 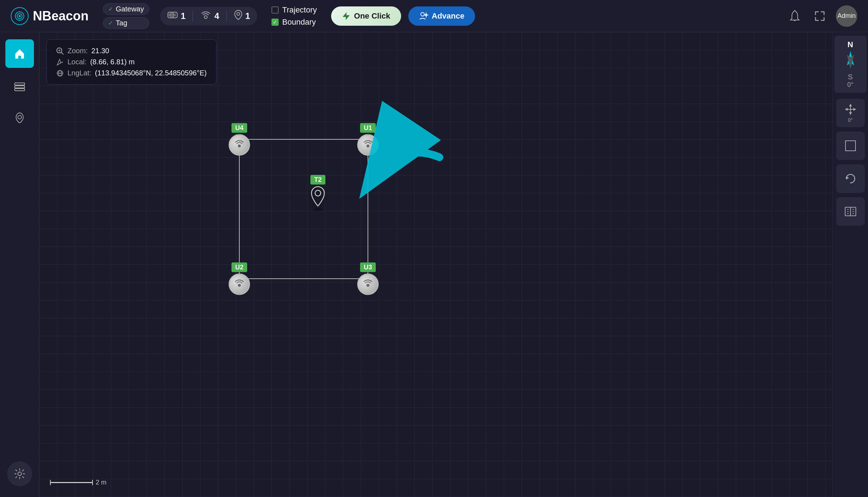 I want to click on zoom-row: Zoom: 21.30, so click(x=131, y=51).